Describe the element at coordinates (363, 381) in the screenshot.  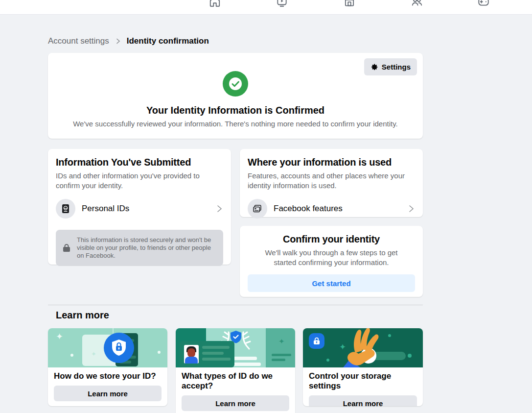
I see `learn-more-card-title: Control your storage settings` at that location.